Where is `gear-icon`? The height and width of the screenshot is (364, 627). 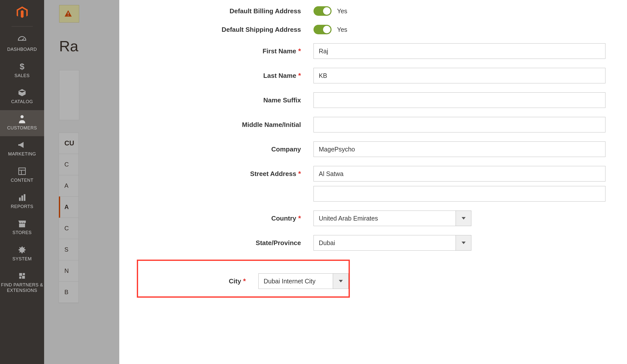 gear-icon is located at coordinates (22, 250).